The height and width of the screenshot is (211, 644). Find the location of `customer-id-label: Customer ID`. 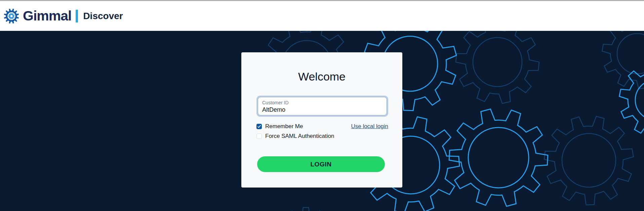

customer-id-label: Customer ID is located at coordinates (322, 103).